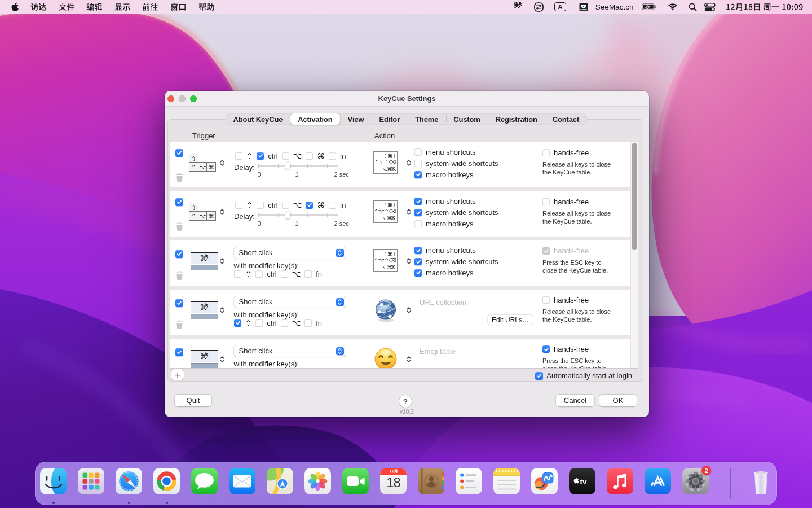  What do you see at coordinates (620, 481) in the screenshot?
I see `dock-item-music` at bounding box center [620, 481].